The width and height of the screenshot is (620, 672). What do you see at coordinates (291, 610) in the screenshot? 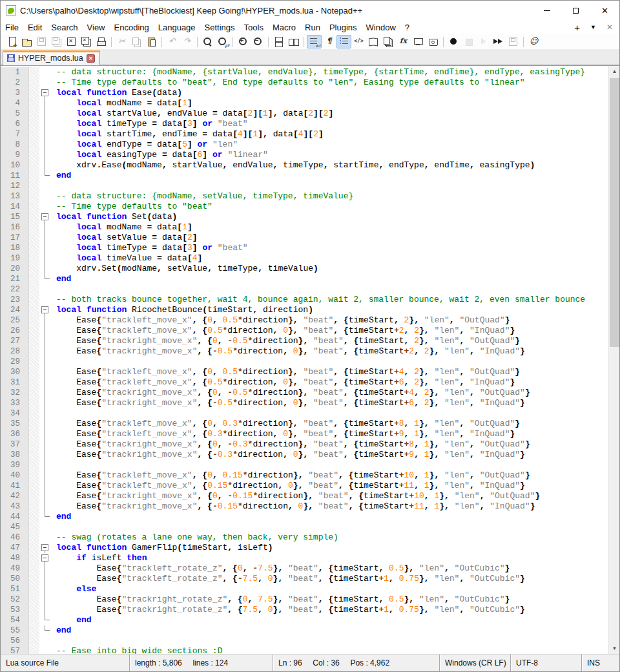
I see `code-line-text: Ease{"trackright_rotate_z", {7.5, 0}, "b…` at bounding box center [291, 610].